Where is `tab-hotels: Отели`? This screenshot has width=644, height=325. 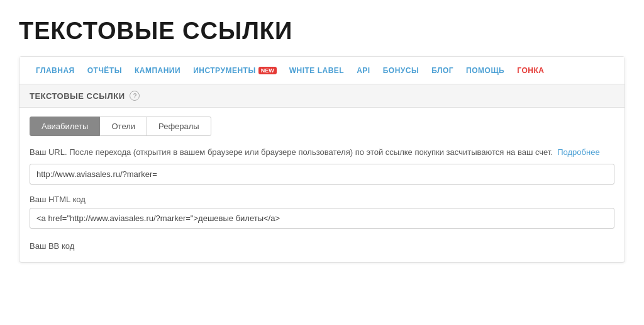 tab-hotels: Отели is located at coordinates (123, 126).